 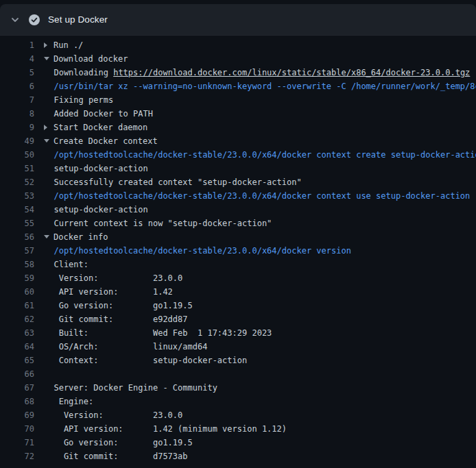 I want to click on line-number: 9, so click(x=17, y=127).